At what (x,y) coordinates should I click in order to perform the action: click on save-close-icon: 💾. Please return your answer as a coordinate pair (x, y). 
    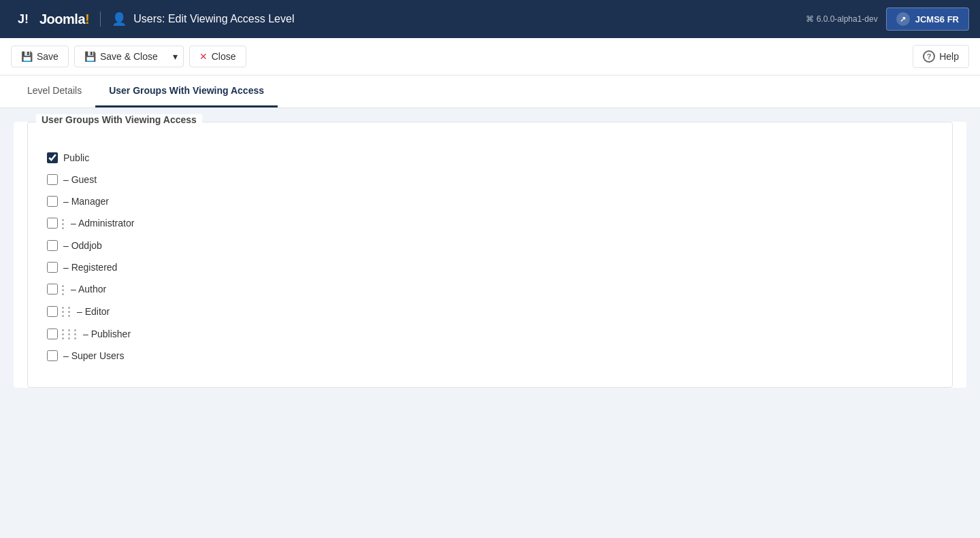
    Looking at the image, I should click on (90, 56).